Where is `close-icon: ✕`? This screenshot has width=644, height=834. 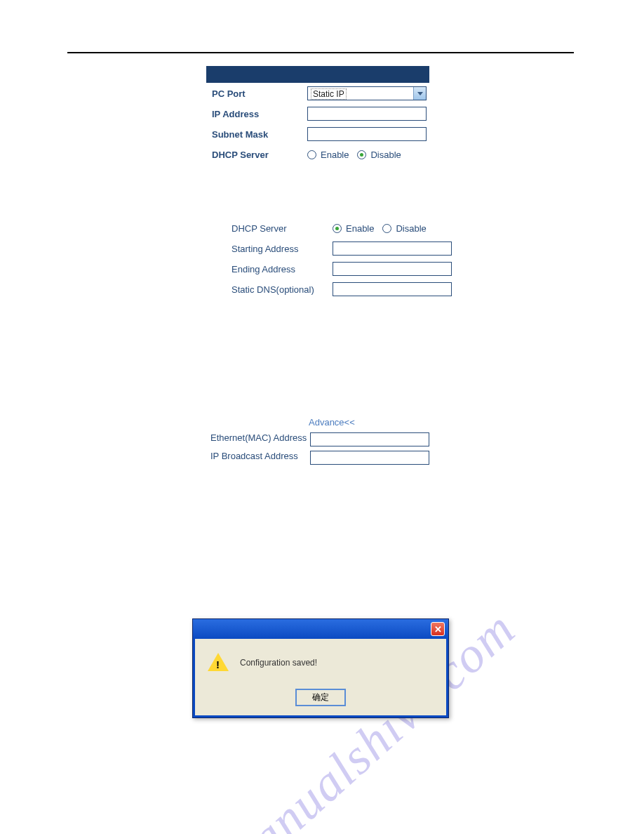 close-icon: ✕ is located at coordinates (438, 629).